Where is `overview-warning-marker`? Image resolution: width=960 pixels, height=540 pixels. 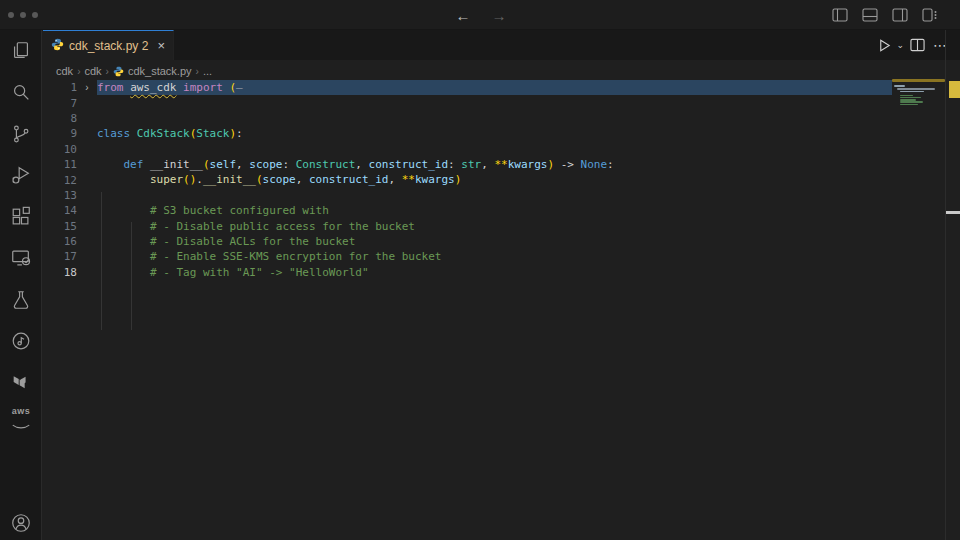 overview-warning-marker is located at coordinates (954, 90).